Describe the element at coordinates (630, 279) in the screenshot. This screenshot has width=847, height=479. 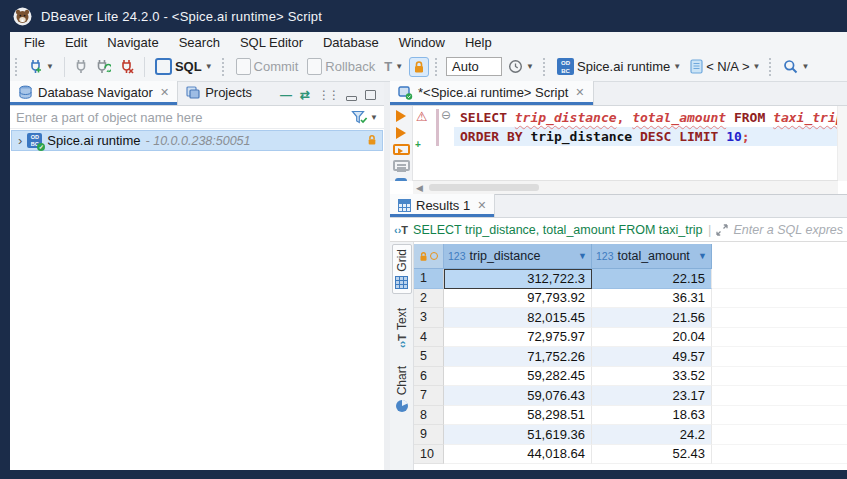
I see `table-row: 1312,722.322.15` at that location.